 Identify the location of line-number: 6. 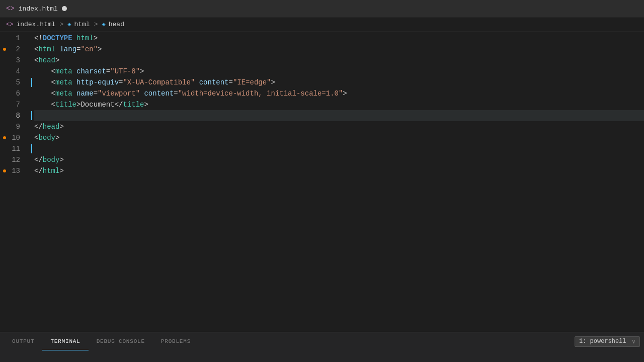
(10, 94).